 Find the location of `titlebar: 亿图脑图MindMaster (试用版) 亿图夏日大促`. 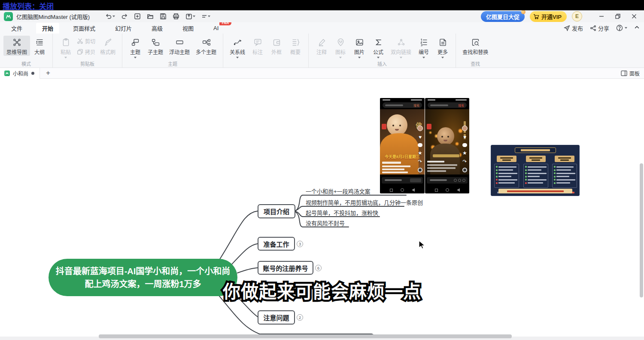

titlebar: 亿图脑图MindMaster (试用版) 亿图夏日大促 is located at coordinates (322, 16).